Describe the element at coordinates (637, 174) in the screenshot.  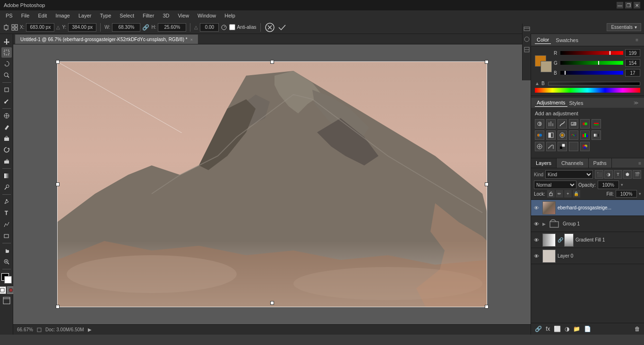
I see `smart-filter: 🎬` at that location.